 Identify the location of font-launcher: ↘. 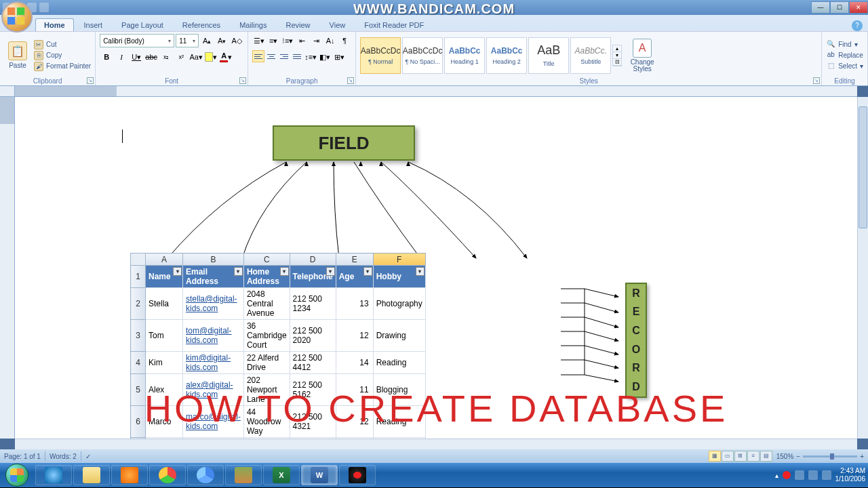
(243, 81).